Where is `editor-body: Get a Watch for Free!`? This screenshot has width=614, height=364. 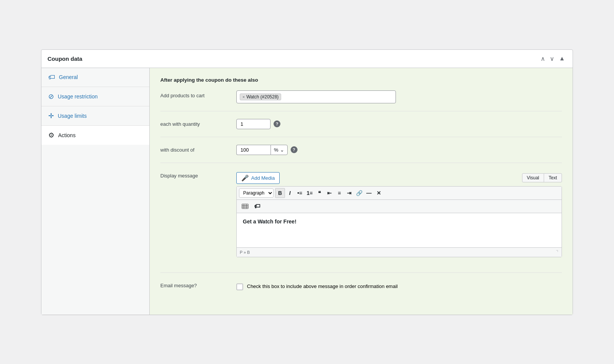
editor-body: Get a Watch for Free! is located at coordinates (399, 230).